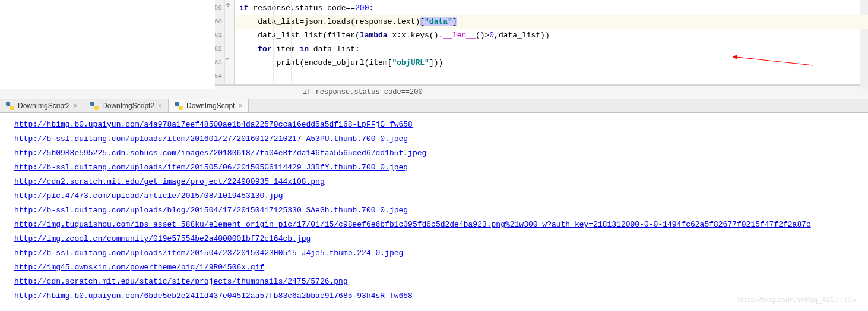 The image size is (868, 311). What do you see at coordinates (139, 268) in the screenshot?
I see `output-url-link: http://img45.ownskin.com/powertheme/big/…` at bounding box center [139, 268].